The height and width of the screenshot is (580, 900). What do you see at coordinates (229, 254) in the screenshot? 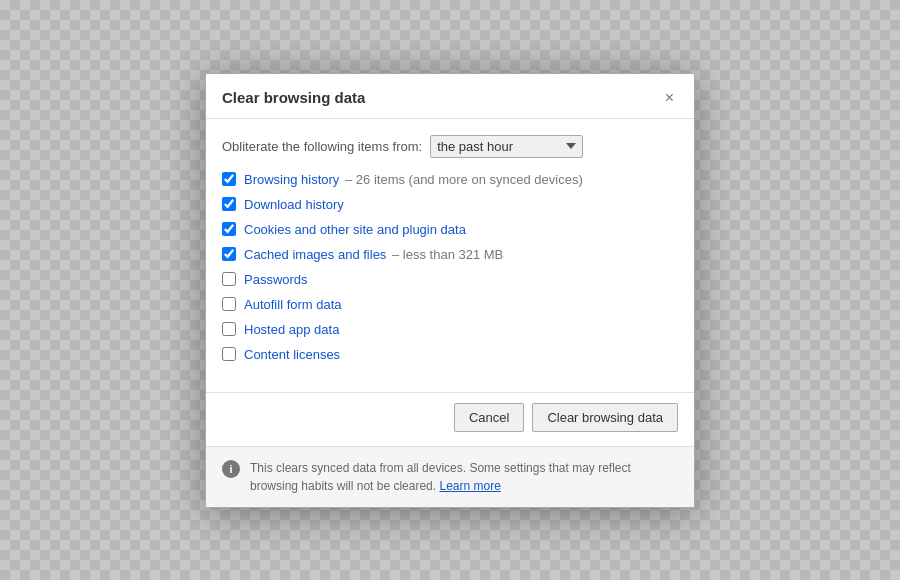
I see `cached-images-checkbox` at bounding box center [229, 254].